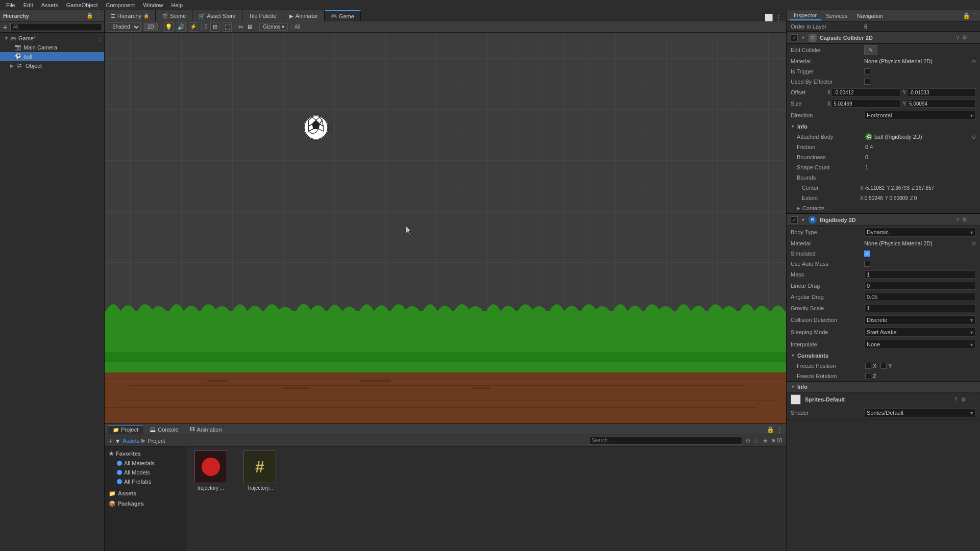 The width and height of the screenshot is (980, 551). I want to click on inspector-lock-icon: 🔒, so click(967, 16).